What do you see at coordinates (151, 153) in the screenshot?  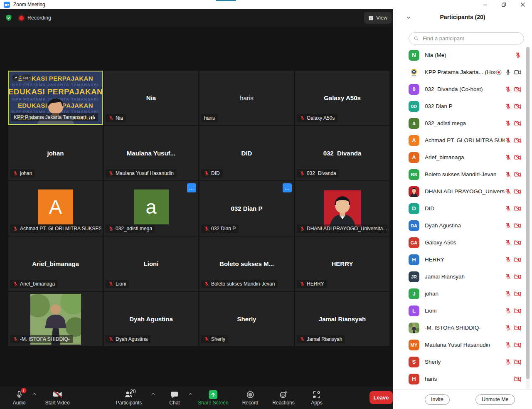 I see `video-tile: Maulana Yusuf...Maulana Yusuf Hasanudin` at bounding box center [151, 153].